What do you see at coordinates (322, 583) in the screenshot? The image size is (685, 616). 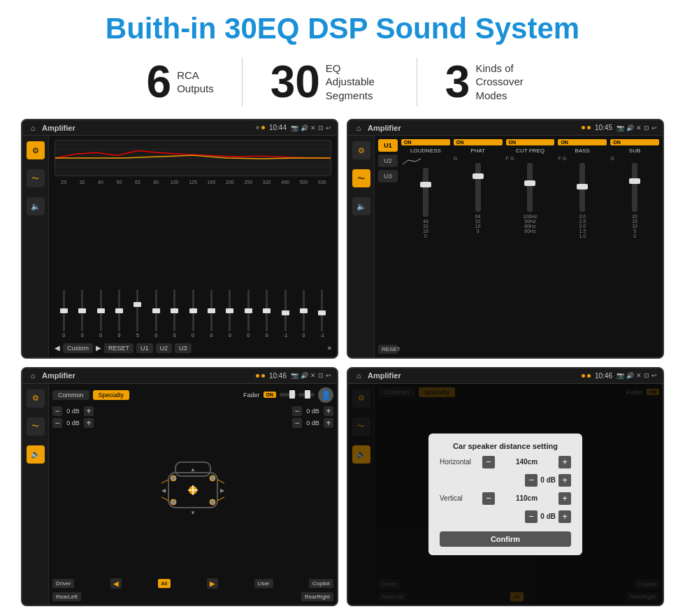 I see `btn-copilot: Copilot` at bounding box center [322, 583].